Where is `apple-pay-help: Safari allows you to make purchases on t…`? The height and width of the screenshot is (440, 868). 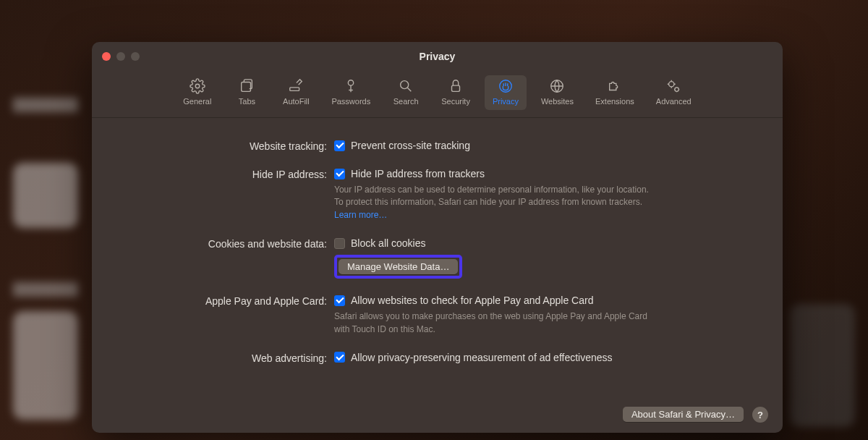
apple-pay-help: Safari allows you to make purchases on t… is located at coordinates (493, 323).